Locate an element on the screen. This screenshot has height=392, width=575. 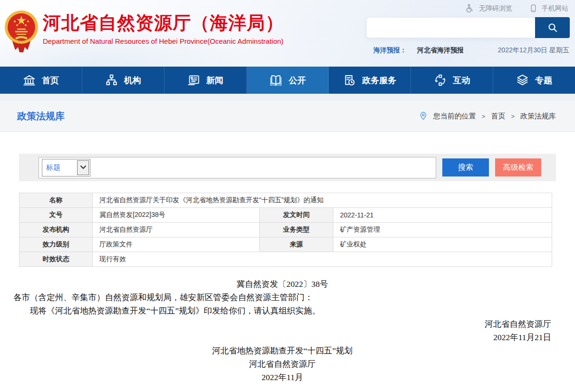
table-row: 时效状态 现行有效 is located at coordinates (286, 260).